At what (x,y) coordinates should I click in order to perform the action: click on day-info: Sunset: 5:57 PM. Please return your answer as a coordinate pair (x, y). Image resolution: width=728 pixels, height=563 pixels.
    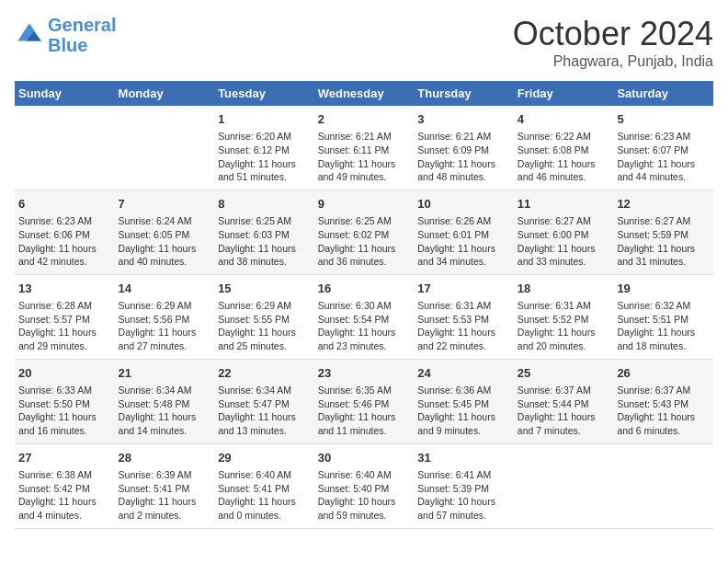
    Looking at the image, I should click on (64, 320).